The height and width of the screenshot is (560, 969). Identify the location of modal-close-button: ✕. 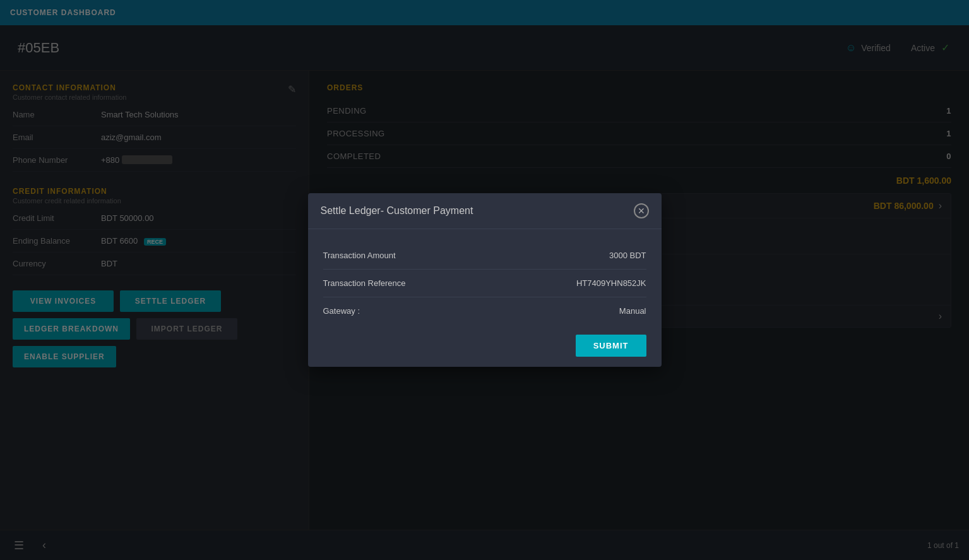
(641, 211).